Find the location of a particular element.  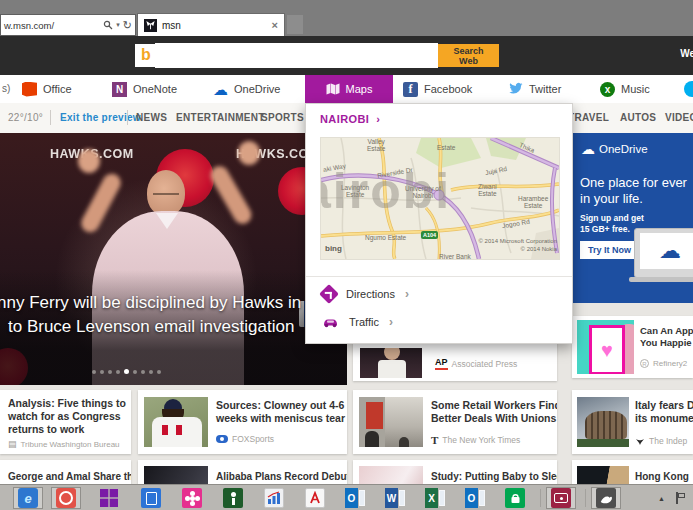

twitter-bird-icon is located at coordinates (515, 89).